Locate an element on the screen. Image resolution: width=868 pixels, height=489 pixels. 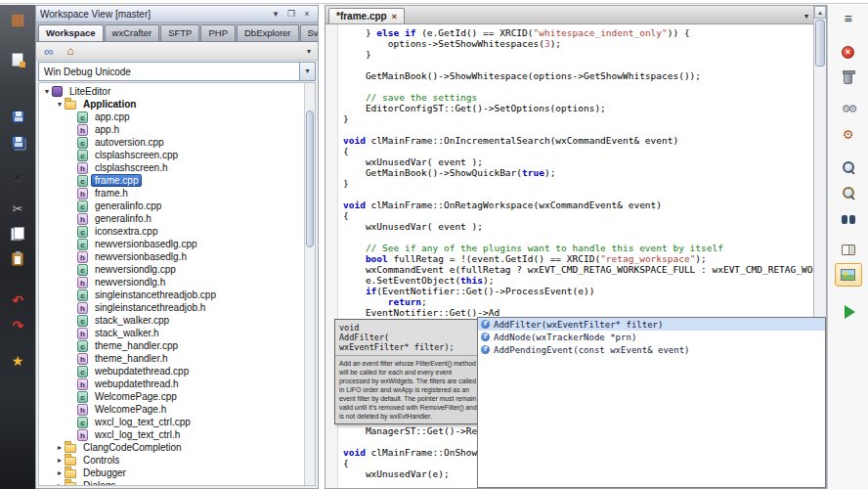
settings-button: ⚙ is located at coordinates (848, 134).